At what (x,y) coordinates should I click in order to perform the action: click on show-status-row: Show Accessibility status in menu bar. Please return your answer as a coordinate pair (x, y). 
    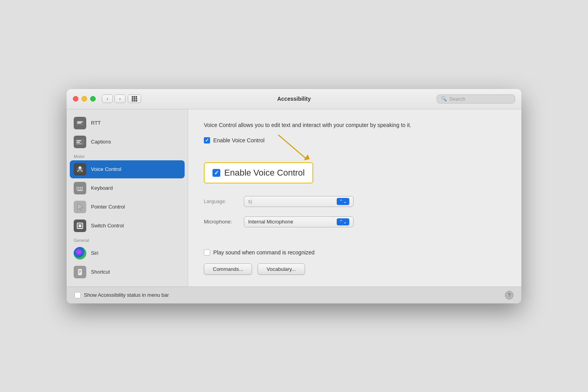
    Looking at the image, I should click on (122, 295).